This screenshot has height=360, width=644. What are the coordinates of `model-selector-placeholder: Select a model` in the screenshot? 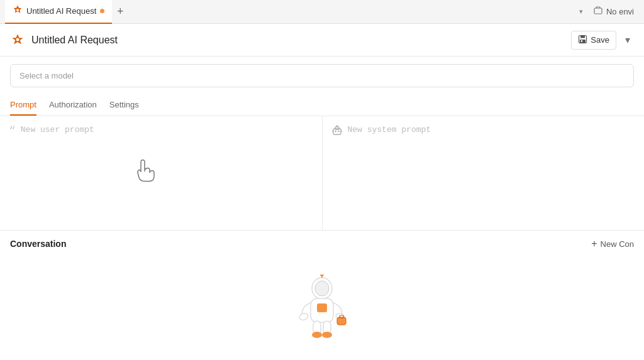 It's located at (47, 75).